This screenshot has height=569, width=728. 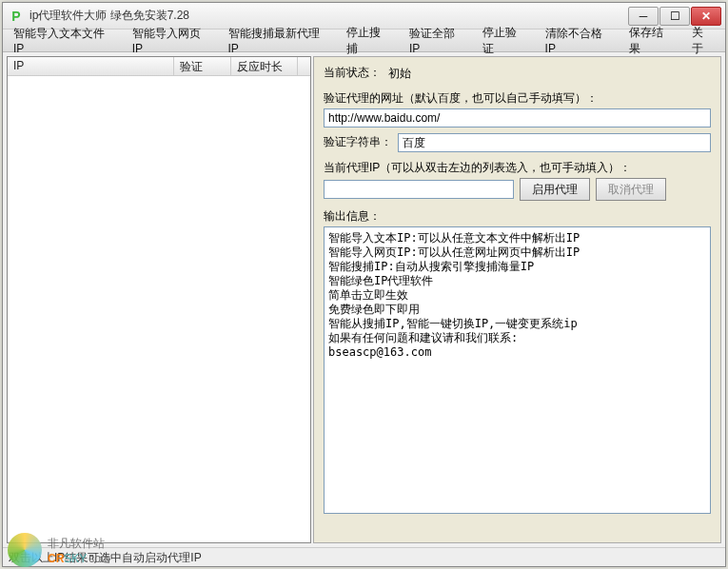 I want to click on menu-stop-search: 停止搜捕, so click(x=369, y=40).